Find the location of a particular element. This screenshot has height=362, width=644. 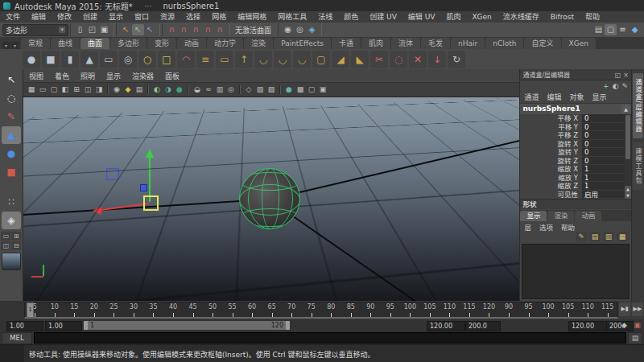

shelf-tab-毛发: 毛发 is located at coordinates (436, 43).